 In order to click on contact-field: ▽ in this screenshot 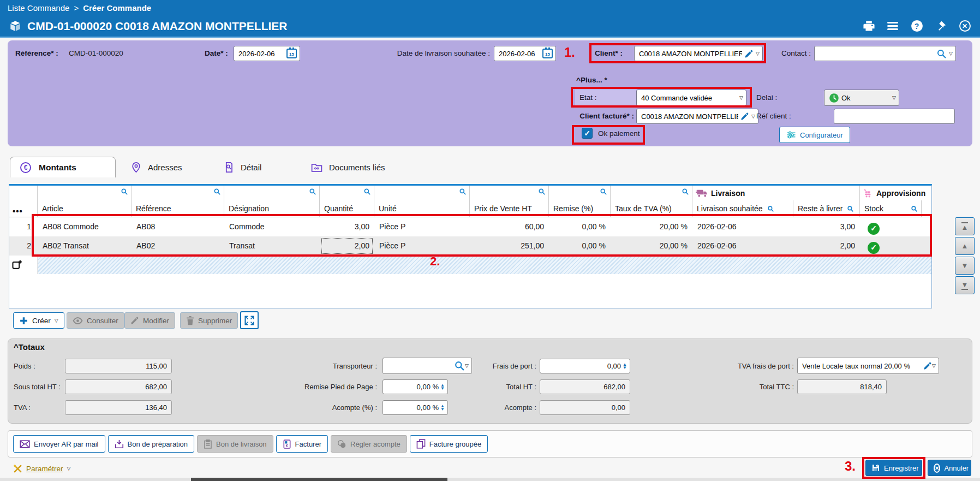, I will do `click(885, 54)`.